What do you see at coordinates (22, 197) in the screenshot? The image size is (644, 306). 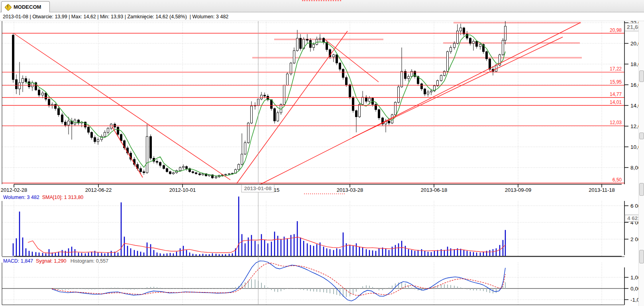 I see `volume-value-label: Wolumen: 3 482` at bounding box center [22, 197].